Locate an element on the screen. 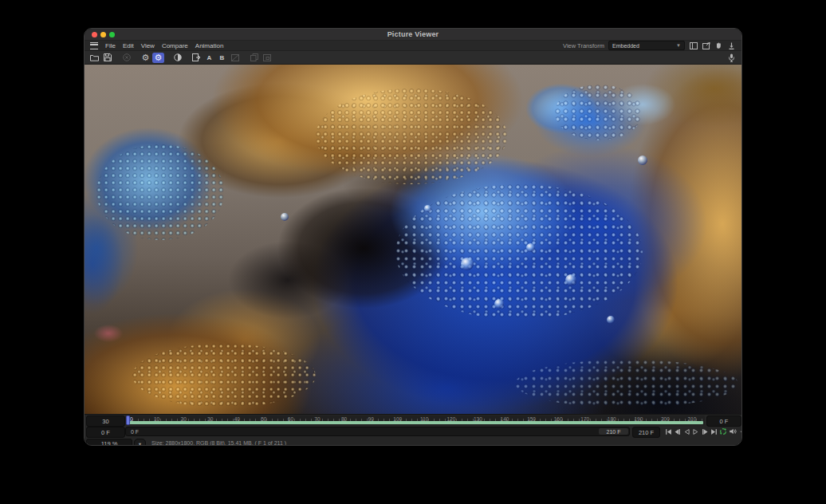  panel-layout-icon is located at coordinates (694, 46).